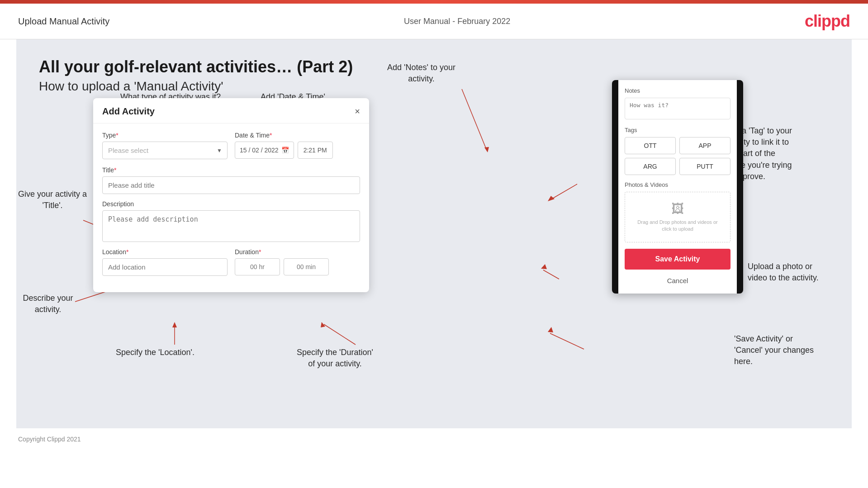 The image size is (868, 488). Describe the element at coordinates (298, 267) in the screenshot. I see `duration-group` at that location.